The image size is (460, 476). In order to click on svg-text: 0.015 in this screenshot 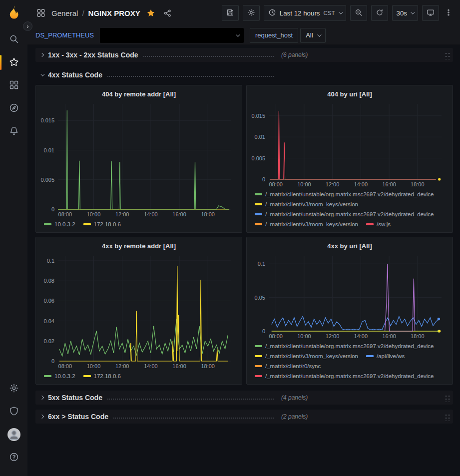, I will do `click(47, 120)`.